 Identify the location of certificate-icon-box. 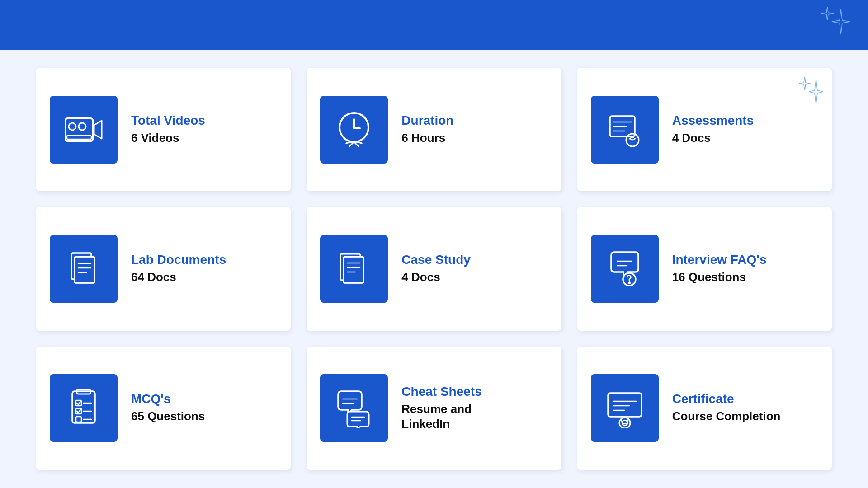
(625, 408).